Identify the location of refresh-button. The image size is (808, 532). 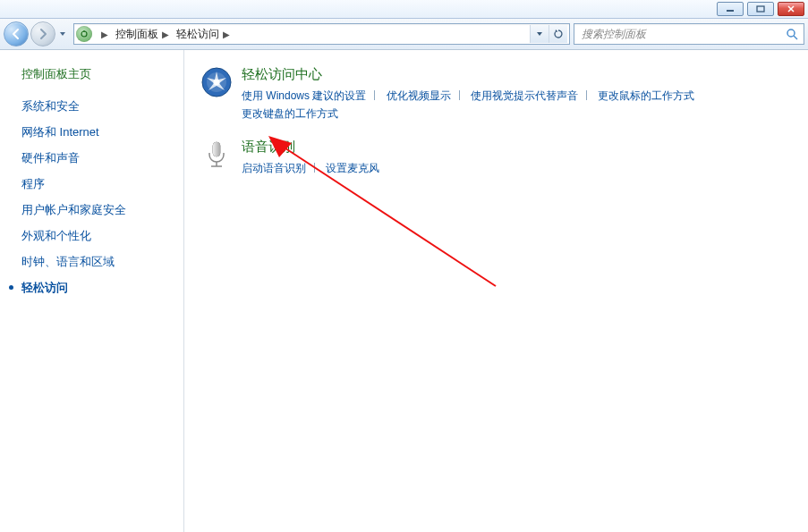
(558, 34).